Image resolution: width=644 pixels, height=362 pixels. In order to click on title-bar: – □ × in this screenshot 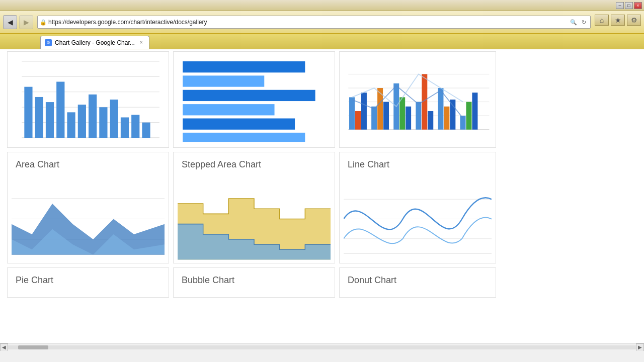, I will do `click(322, 6)`.